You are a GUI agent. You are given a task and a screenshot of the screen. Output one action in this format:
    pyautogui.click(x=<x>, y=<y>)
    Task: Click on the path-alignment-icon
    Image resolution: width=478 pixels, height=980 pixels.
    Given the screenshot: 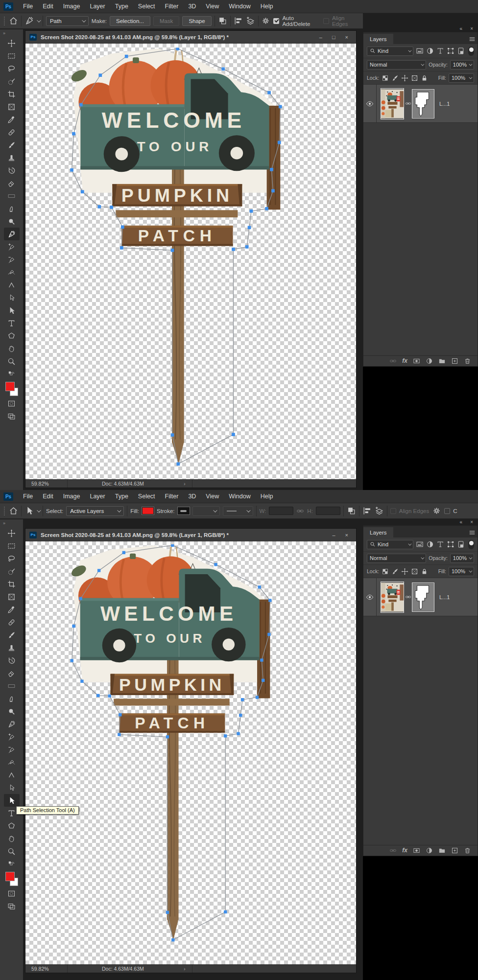 What is the action you would take?
    pyautogui.click(x=367, y=511)
    